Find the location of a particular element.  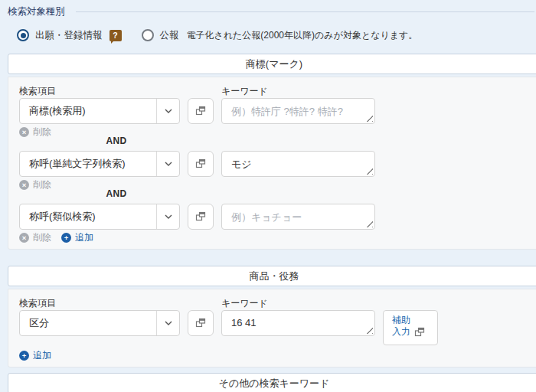

radio-gazette is located at coordinates (148, 35).